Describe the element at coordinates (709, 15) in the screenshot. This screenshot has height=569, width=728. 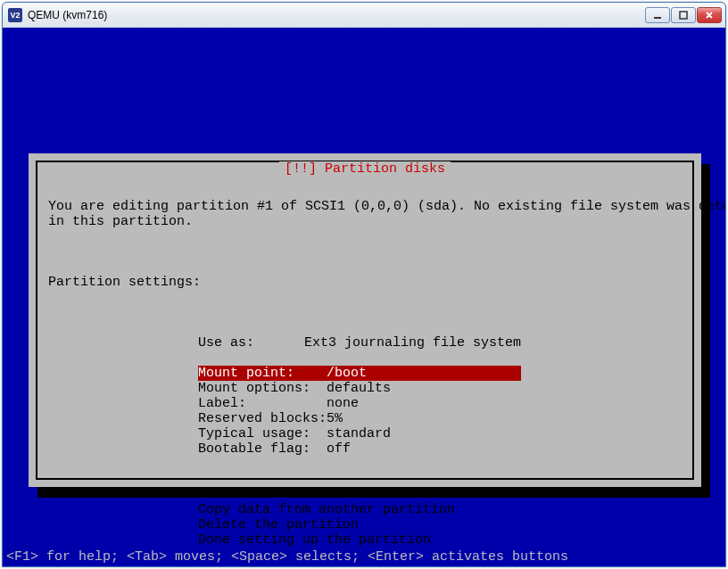
I see `close-button` at that location.